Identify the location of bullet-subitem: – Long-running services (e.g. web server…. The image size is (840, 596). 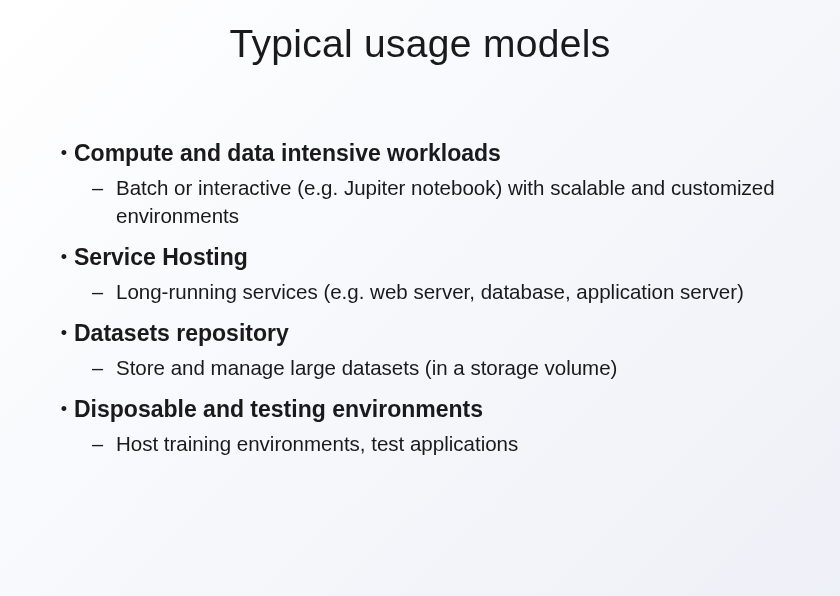
(420, 292).